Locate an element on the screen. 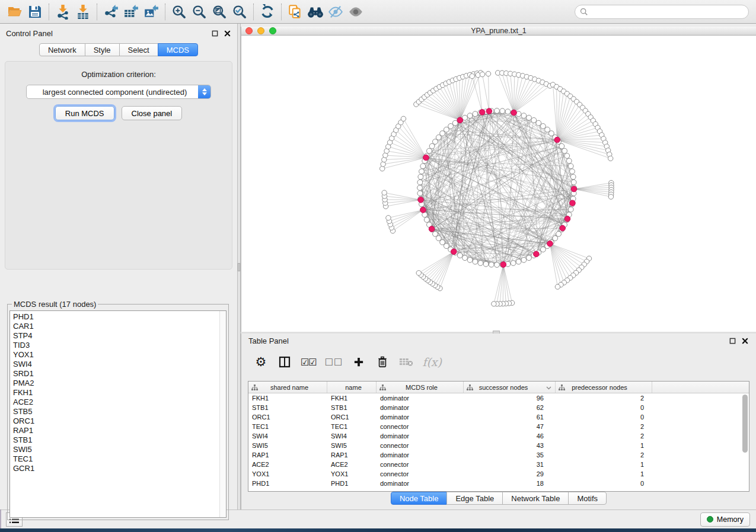 Image resolution: width=756 pixels, height=532 pixels. mcds-list-item: TEC1 is located at coordinates (120, 459).